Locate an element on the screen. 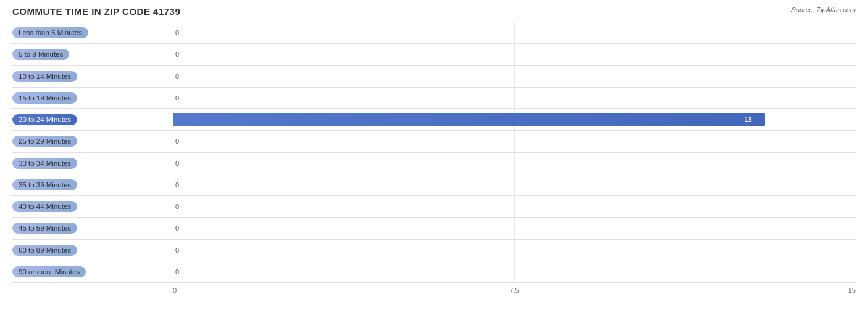  label-pill: 10 to 14 Minutes is located at coordinates (44, 76).